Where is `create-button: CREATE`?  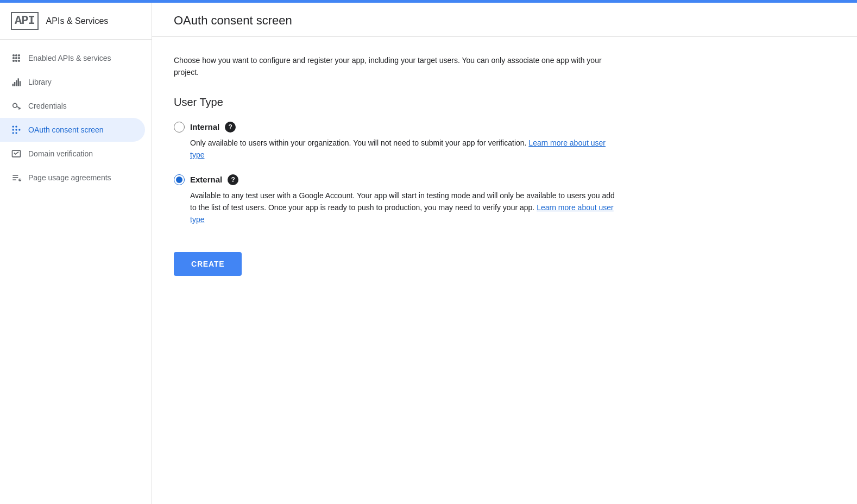
create-button: CREATE is located at coordinates (207, 264).